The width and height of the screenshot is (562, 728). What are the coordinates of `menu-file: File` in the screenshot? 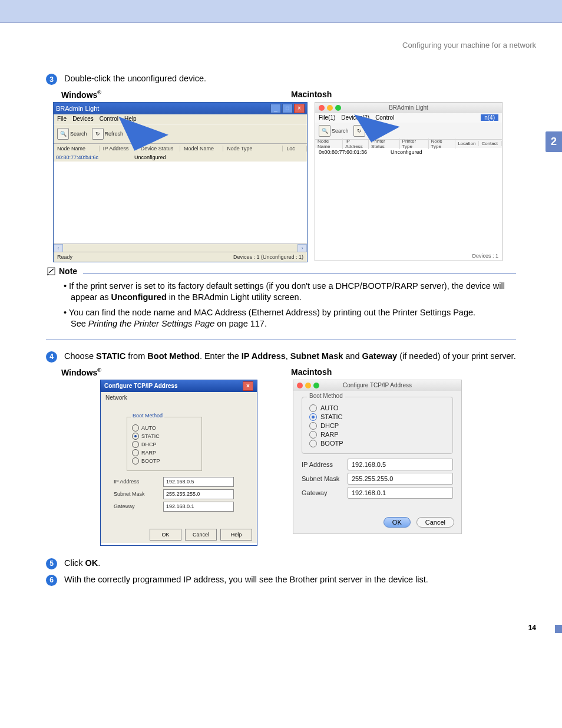 It's located at (62, 119).